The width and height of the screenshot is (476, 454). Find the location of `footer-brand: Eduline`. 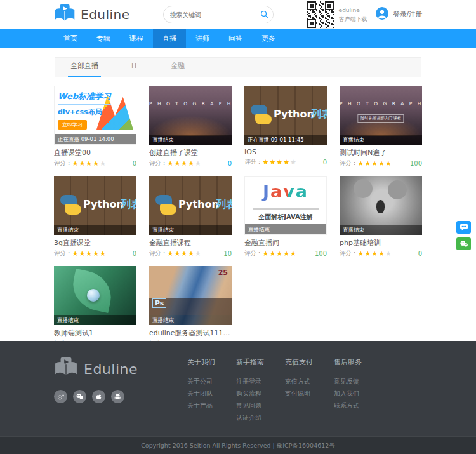

footer-brand: Eduline is located at coordinates (116, 391).